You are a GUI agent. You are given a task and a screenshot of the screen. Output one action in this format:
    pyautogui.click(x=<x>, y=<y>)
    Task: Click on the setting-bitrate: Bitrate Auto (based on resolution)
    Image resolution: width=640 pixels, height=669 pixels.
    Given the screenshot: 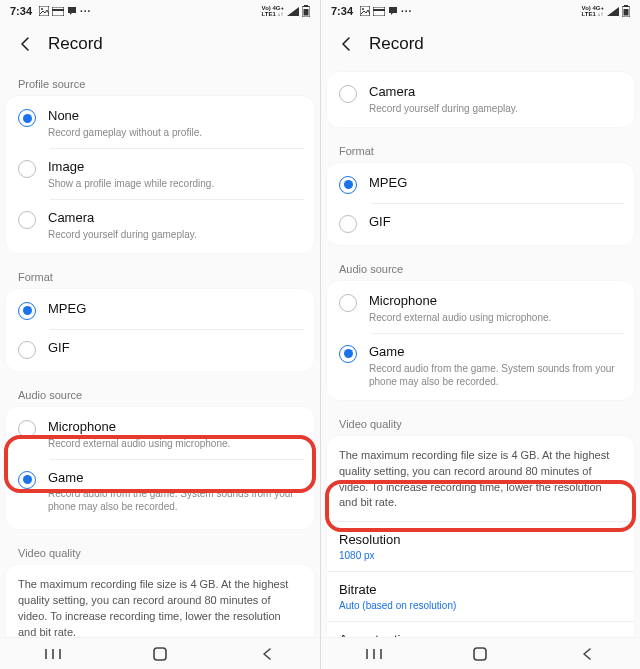 What is the action you would take?
    pyautogui.click(x=480, y=596)
    